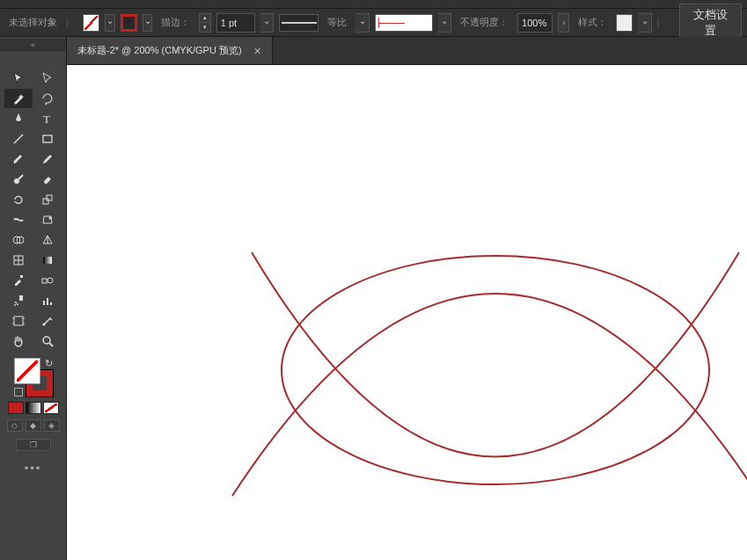  What do you see at coordinates (18, 98) in the screenshot?
I see `magic-wand-tool` at bounding box center [18, 98].